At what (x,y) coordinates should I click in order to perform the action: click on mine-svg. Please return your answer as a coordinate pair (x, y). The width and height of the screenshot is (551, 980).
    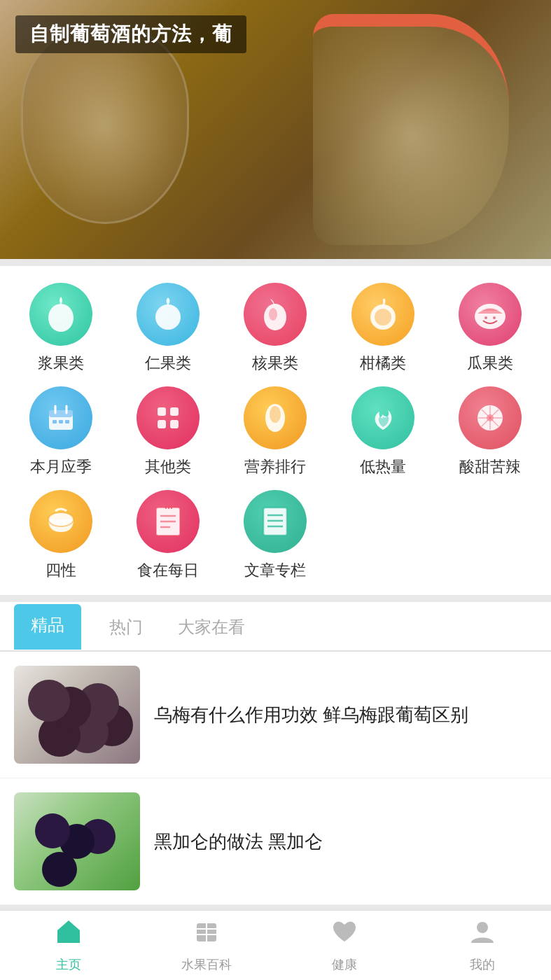
    Looking at the image, I should click on (482, 932).